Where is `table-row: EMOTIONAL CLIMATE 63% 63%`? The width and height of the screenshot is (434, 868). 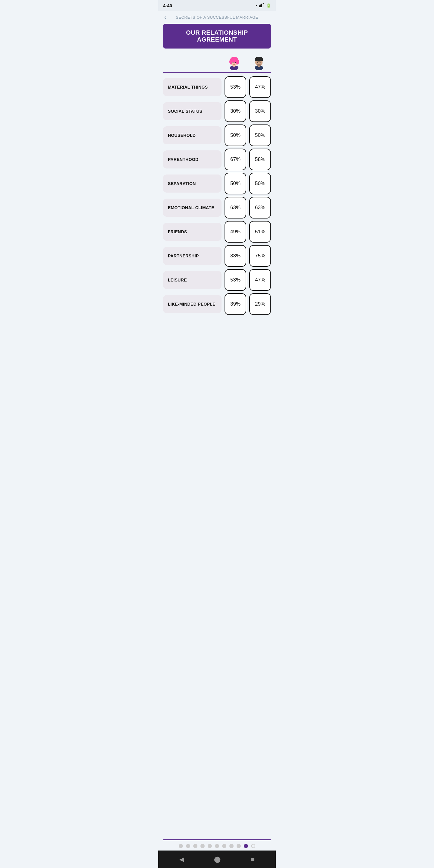 table-row: EMOTIONAL CLIMATE 63% 63% is located at coordinates (217, 208).